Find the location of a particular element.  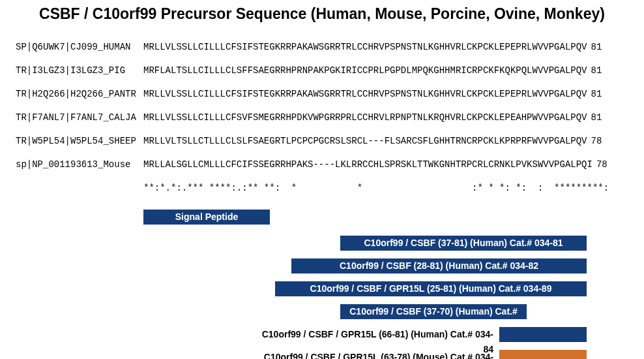

fragment-bar-034-83: C10orf99 / CSBF (37-70) (Human) Cat.# 03… is located at coordinates (433, 312).